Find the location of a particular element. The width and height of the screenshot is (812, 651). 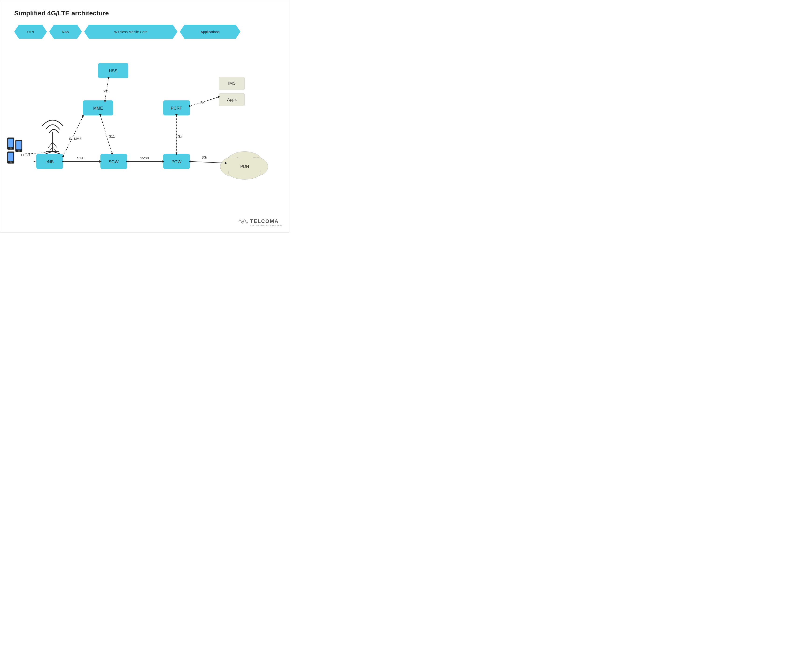

svg-text: PGW is located at coordinates (176, 162).